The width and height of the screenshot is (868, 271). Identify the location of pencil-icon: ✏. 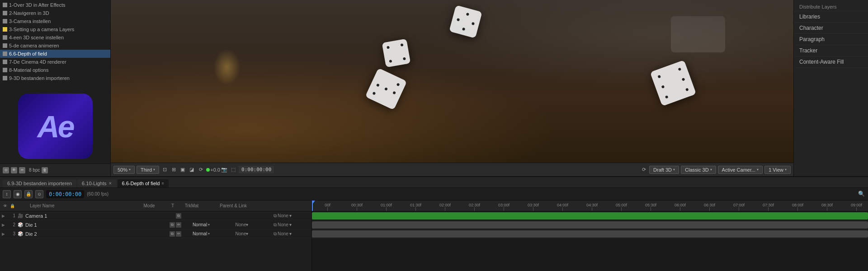
(22, 170).